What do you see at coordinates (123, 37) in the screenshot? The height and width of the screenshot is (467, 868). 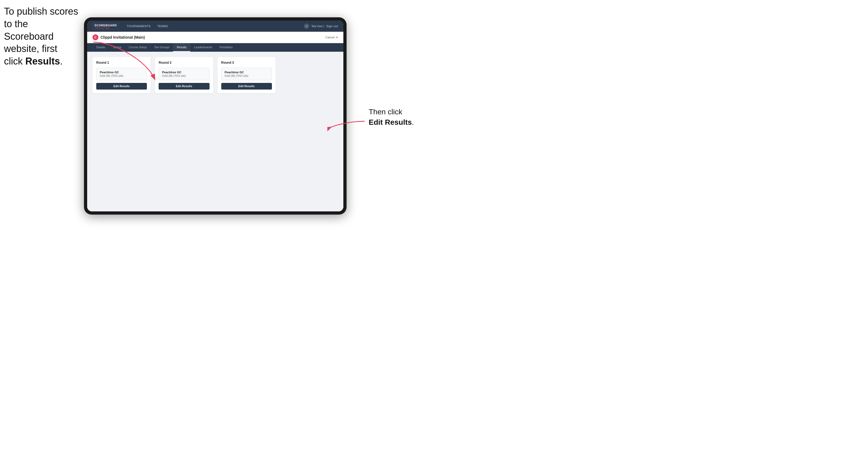 I see `tournament-title: Clippd Invitational (Main)` at bounding box center [123, 37].